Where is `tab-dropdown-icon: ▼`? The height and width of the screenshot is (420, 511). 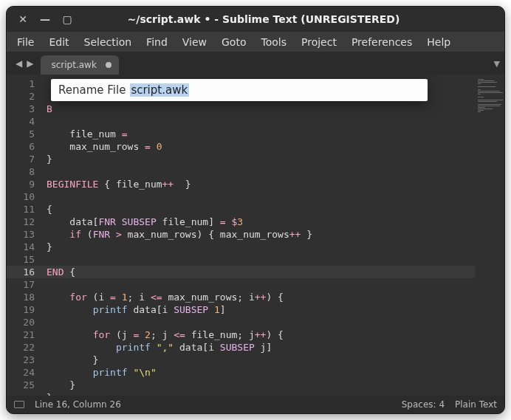 tab-dropdown-icon: ▼ is located at coordinates (497, 63).